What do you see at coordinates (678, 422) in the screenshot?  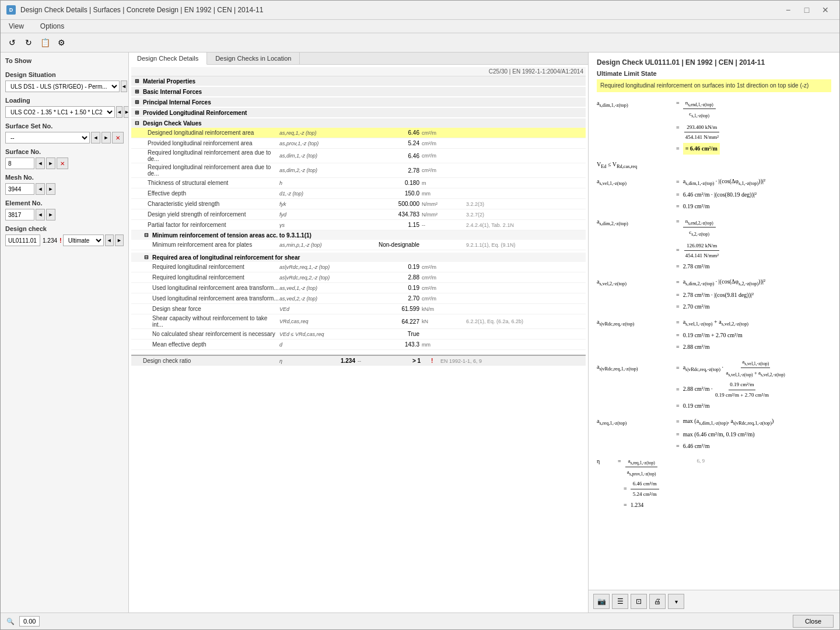 I see `math-eq-req1: =` at bounding box center [678, 422].